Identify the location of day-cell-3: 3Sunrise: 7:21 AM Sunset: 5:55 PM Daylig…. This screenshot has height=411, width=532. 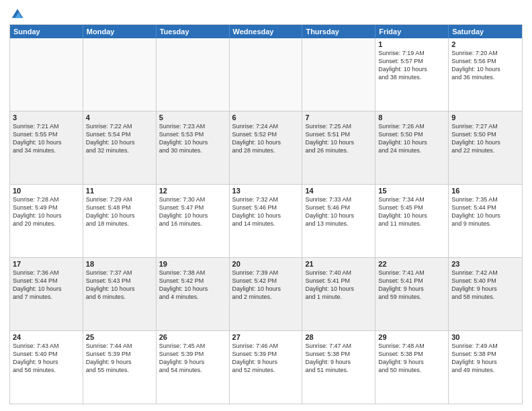
(47, 148).